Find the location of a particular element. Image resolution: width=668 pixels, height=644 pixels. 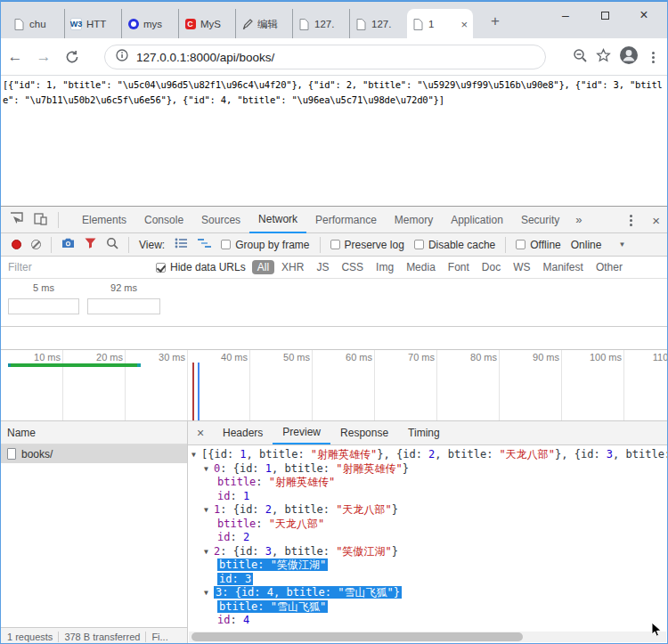

filter-type-doc: Doc is located at coordinates (492, 267).